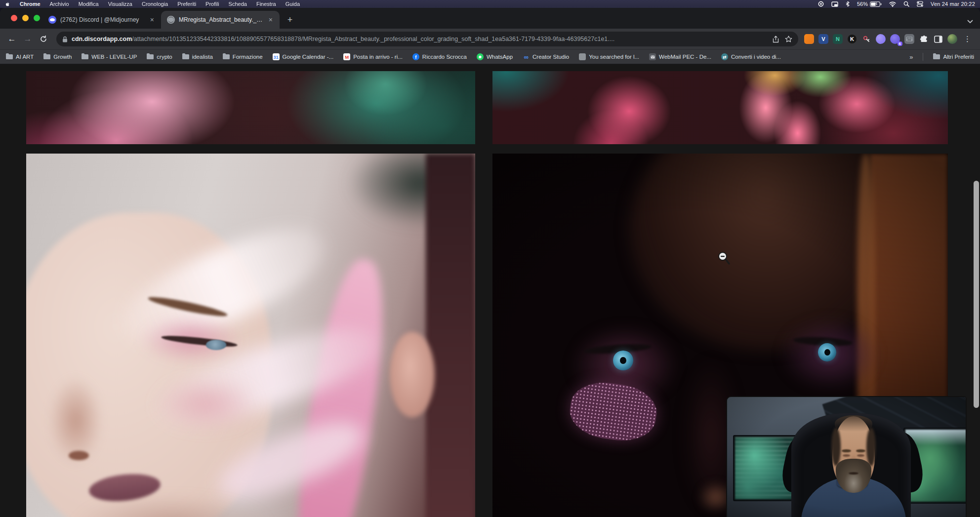  I want to click on bookmark-gmail-inbox: MPosta in arrivo - ri..., so click(373, 57).